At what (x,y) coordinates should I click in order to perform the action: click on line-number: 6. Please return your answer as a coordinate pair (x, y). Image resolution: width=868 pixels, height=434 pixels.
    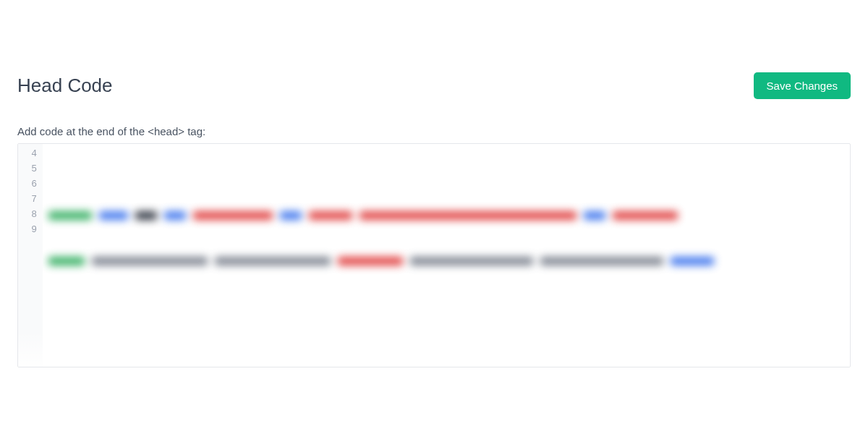
    Looking at the image, I should click on (30, 185).